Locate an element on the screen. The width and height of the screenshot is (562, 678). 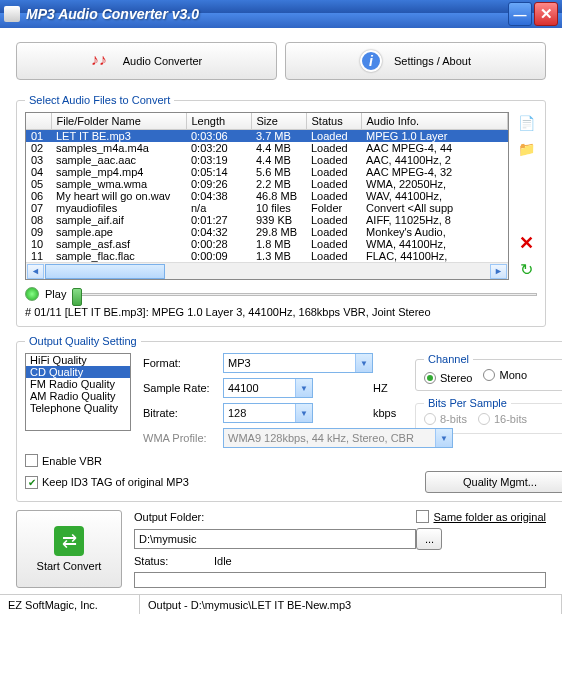
mono-radio: Mono is located at coordinates (505, 375).